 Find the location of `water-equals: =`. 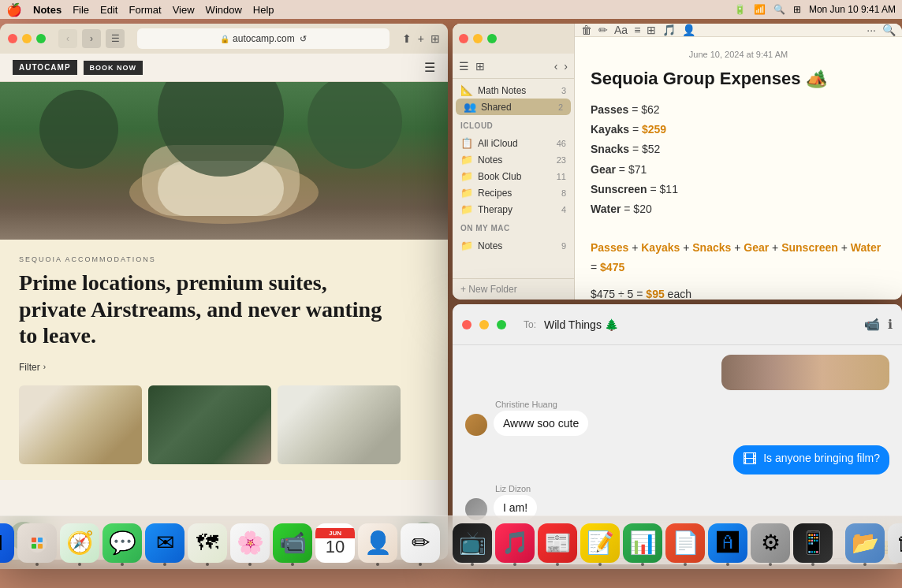

water-equals: = is located at coordinates (628, 209).